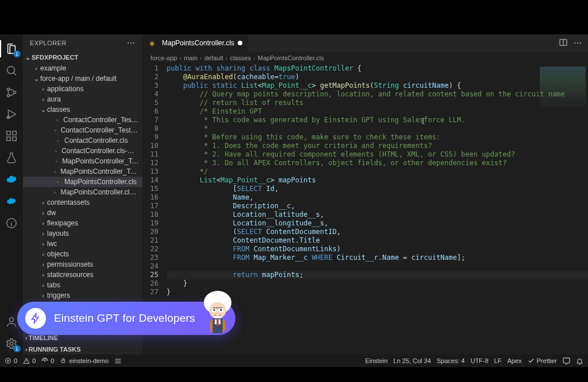 This screenshot has width=588, height=382. Describe the element at coordinates (377, 361) in the screenshot. I see `status-einstein: Einstein` at that location.